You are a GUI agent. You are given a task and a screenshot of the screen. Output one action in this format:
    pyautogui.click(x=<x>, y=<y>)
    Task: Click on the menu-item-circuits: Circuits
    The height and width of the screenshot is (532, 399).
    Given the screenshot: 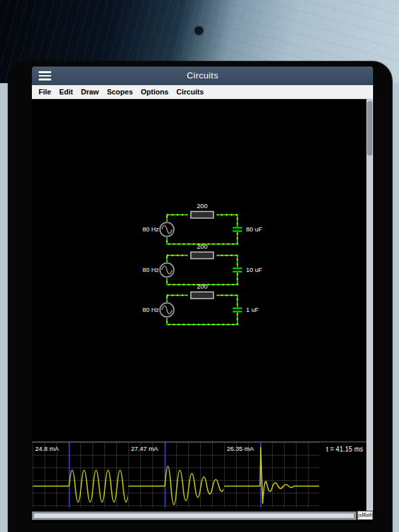 What is the action you would take?
    pyautogui.click(x=190, y=92)
    